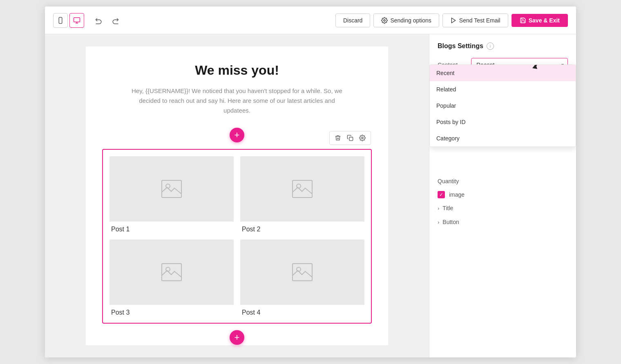 The width and height of the screenshot is (621, 364). What do you see at coordinates (172, 195) in the screenshot?
I see `blog-post-card: Post 1` at bounding box center [172, 195].